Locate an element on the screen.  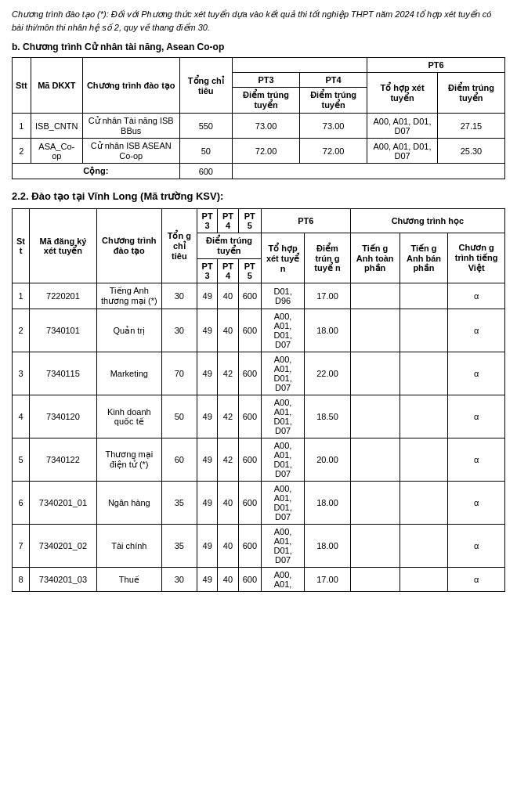
cell-stt: 4 is located at coordinates (21, 417).